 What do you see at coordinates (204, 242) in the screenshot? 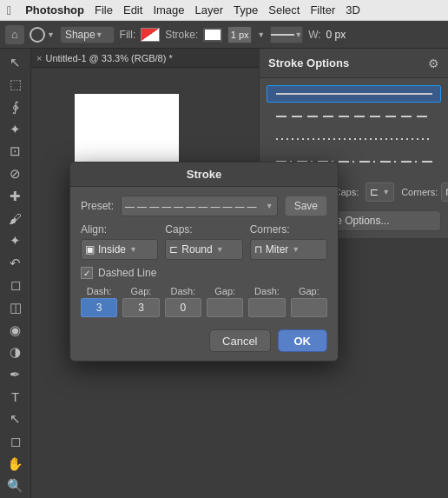
I see `align-caps-corners-row: Align: ▣ Inside ▼ Caps: ⊏ Round ▼` at bounding box center [204, 242].